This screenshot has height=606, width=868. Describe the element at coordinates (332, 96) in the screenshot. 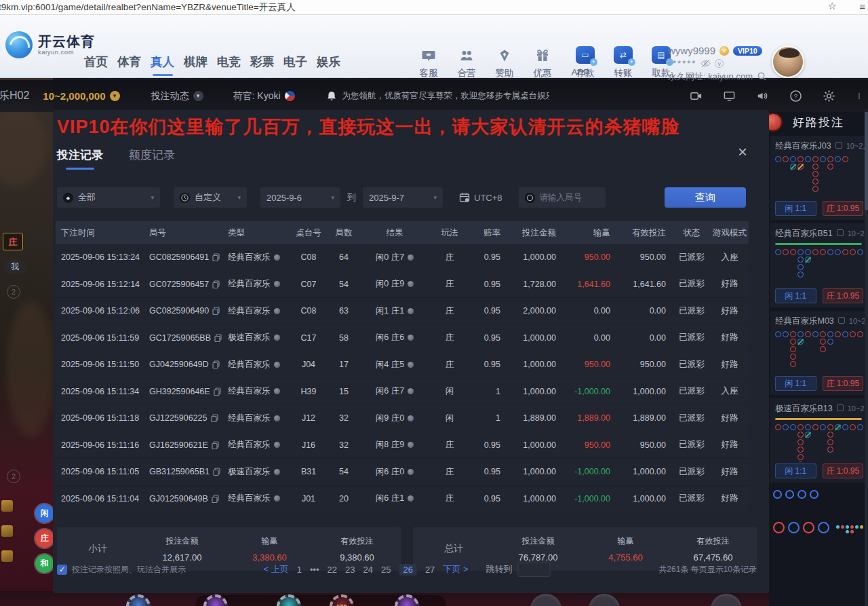

I see `announcement-bell-icon` at that location.